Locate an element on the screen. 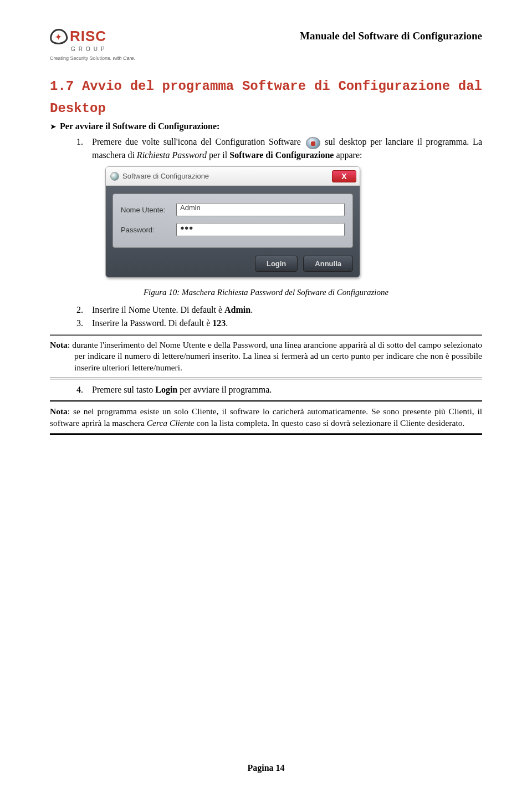 The height and width of the screenshot is (798, 532). username-label: Nome Utente: is located at coordinates (149, 210).